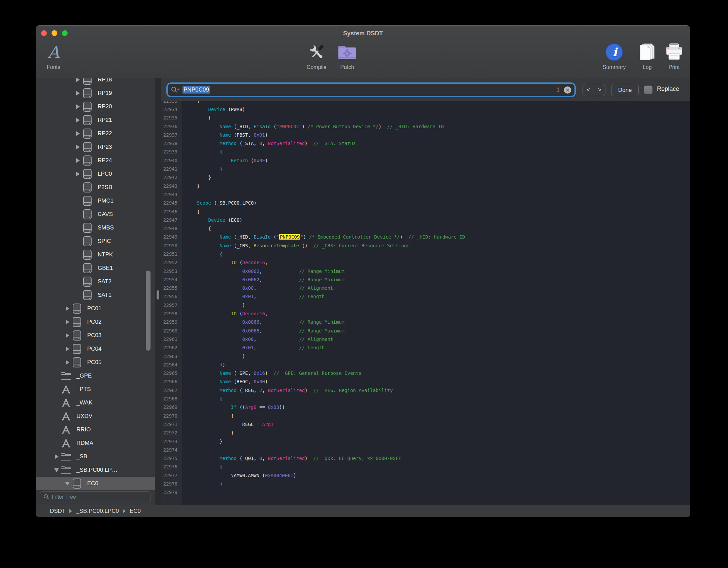 The image size is (728, 568). Describe the element at coordinates (95, 268) in the screenshot. I see `sidebar-item-gbe1: GBE1` at that location.